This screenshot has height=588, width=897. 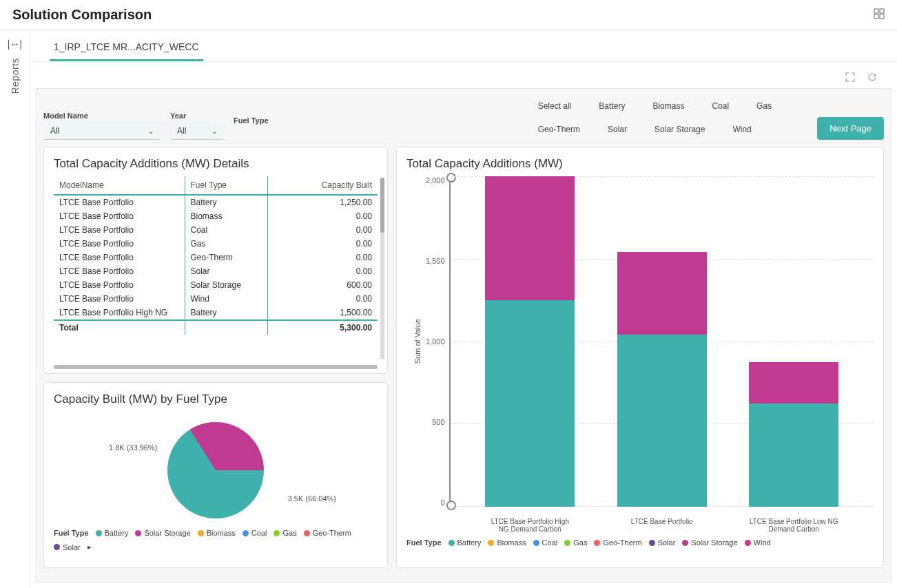 I want to click on barchart-yaxis: 2,0001,5001,0005000, so click(x=435, y=342).